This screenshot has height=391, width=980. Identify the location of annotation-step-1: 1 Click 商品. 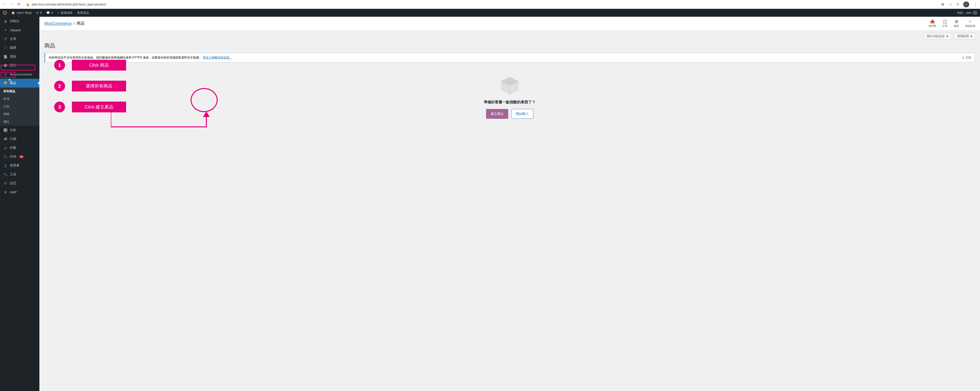
(90, 65).